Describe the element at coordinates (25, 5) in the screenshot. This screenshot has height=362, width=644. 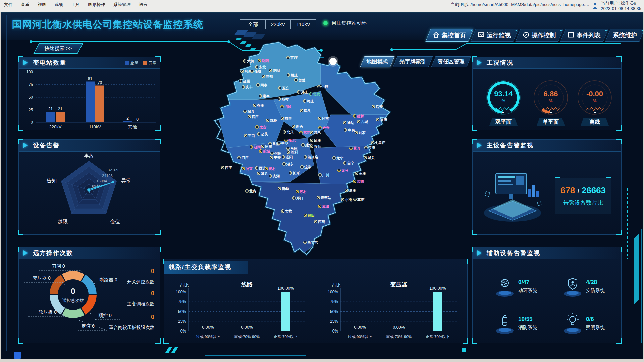
I see `menu-item-查看: 查看` at that location.